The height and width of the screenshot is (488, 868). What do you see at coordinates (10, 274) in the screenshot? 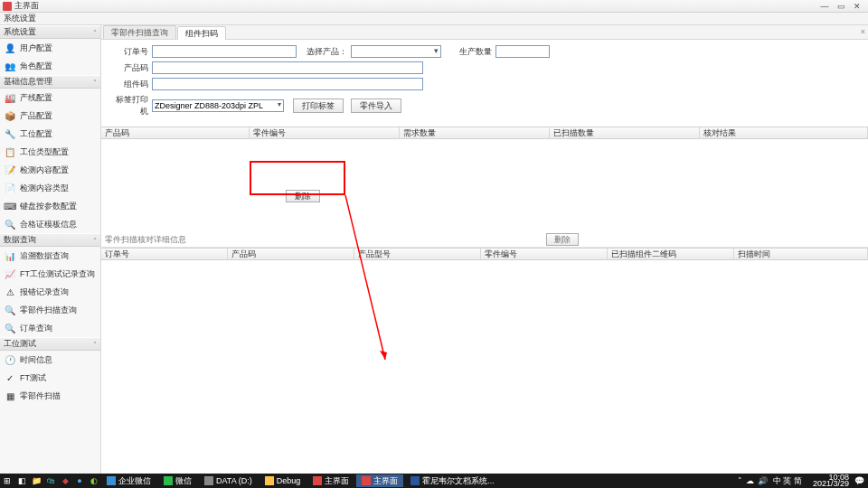
I see `ft-icon: 📈` at bounding box center [10, 274].